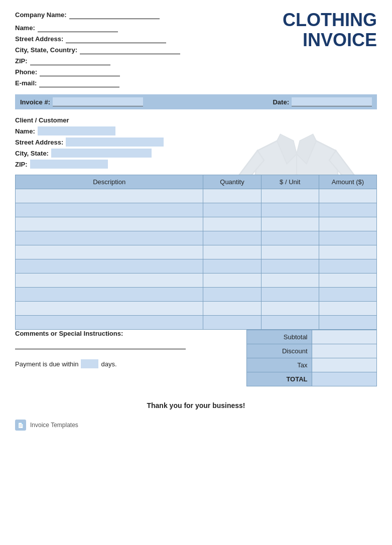 The image size is (392, 545). What do you see at coordinates (344, 351) in the screenshot?
I see `discount-value` at bounding box center [344, 351].